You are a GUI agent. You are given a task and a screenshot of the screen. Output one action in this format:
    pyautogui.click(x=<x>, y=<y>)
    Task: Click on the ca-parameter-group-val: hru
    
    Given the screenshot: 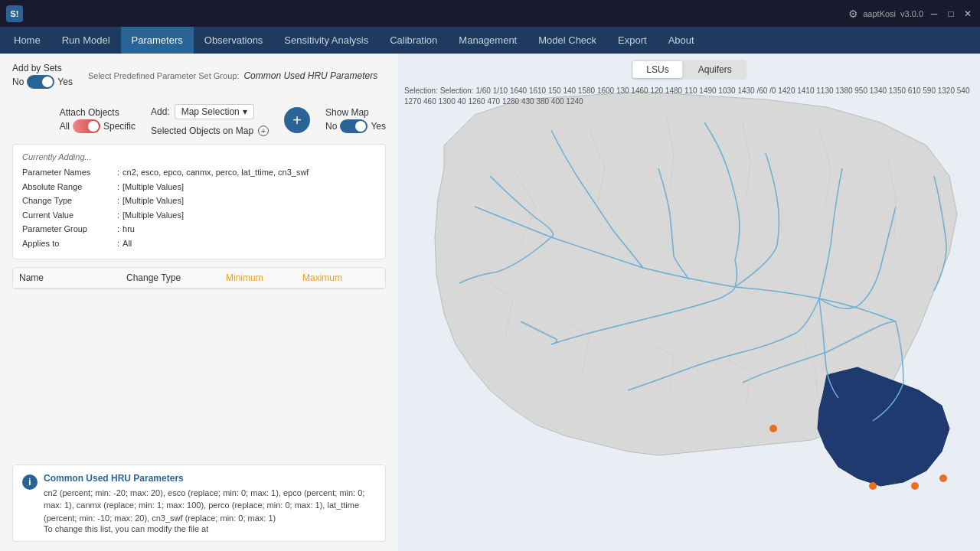 What is the action you would take?
    pyautogui.click(x=129, y=230)
    